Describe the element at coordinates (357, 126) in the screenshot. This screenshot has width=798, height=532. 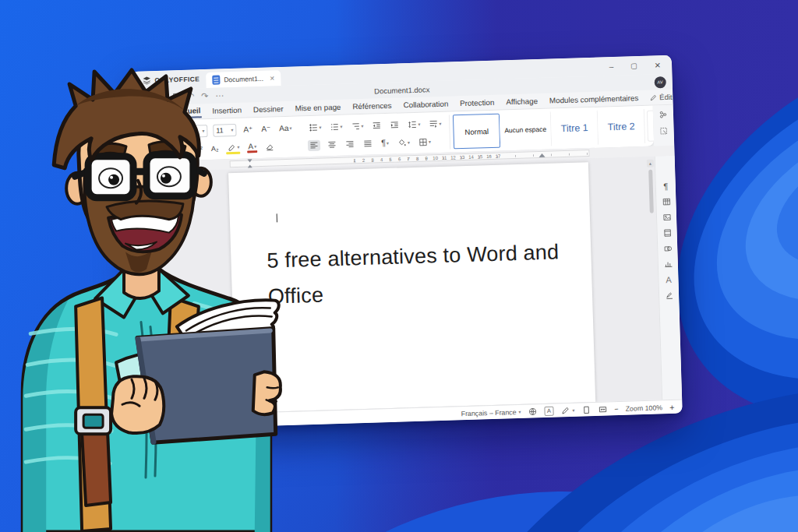
I see `multilevel-list-button: ▾` at that location.